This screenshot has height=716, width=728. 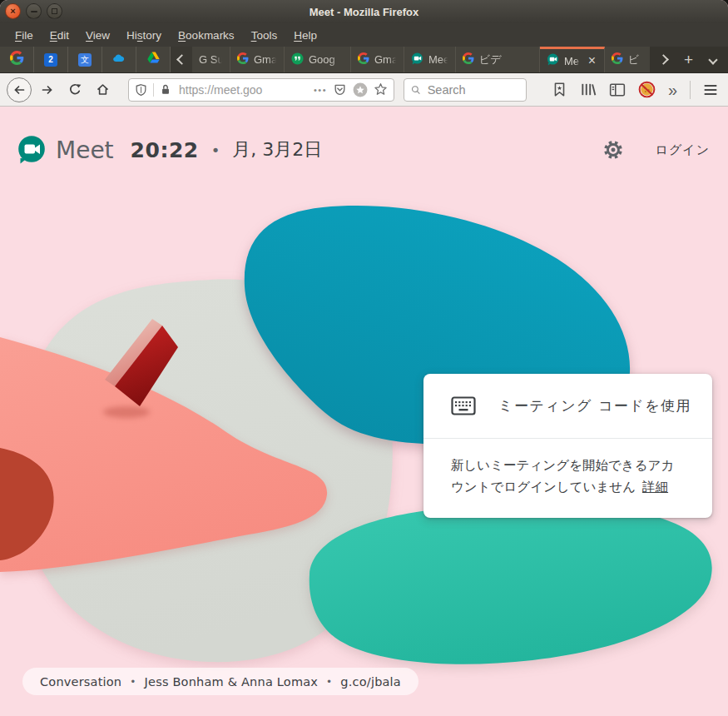 What do you see at coordinates (153, 60) in the screenshot?
I see `drive-icon` at bounding box center [153, 60].